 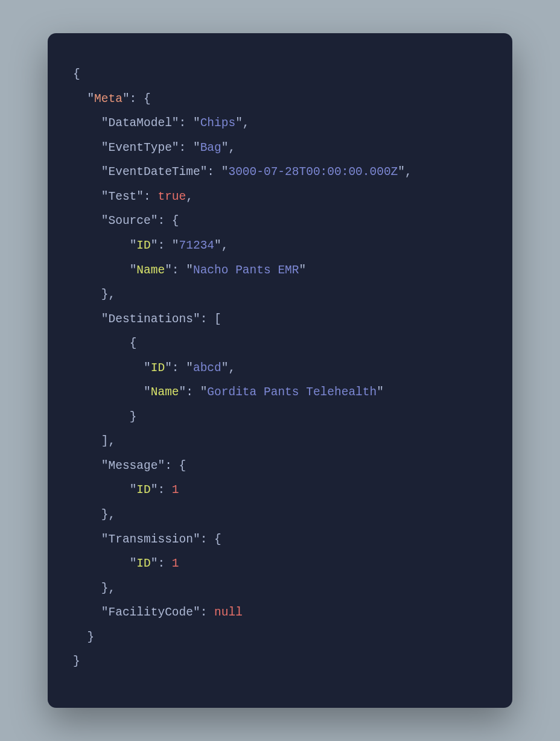 What do you see at coordinates (313, 172) in the screenshot?
I see `json-val-eventdatetime: 3000-07-28T00:00:00.000Z` at bounding box center [313, 172].